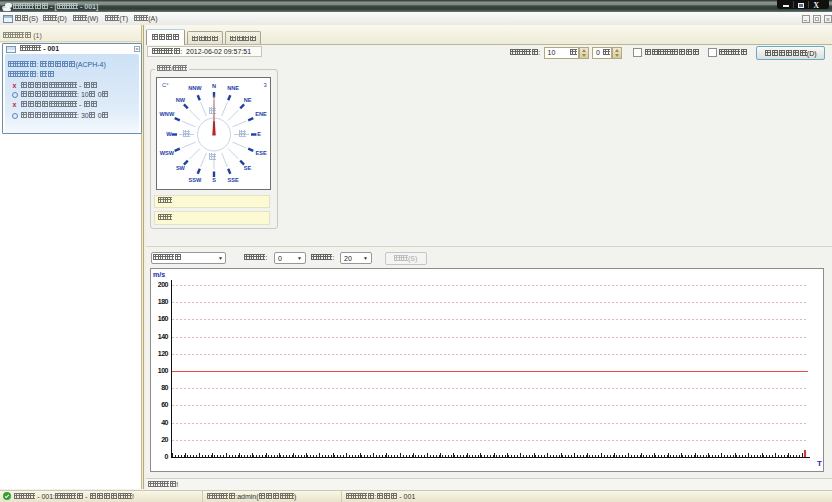 Image resolution: width=832 pixels, height=502 pixels. I want to click on svg-text: WSW, so click(168, 153).